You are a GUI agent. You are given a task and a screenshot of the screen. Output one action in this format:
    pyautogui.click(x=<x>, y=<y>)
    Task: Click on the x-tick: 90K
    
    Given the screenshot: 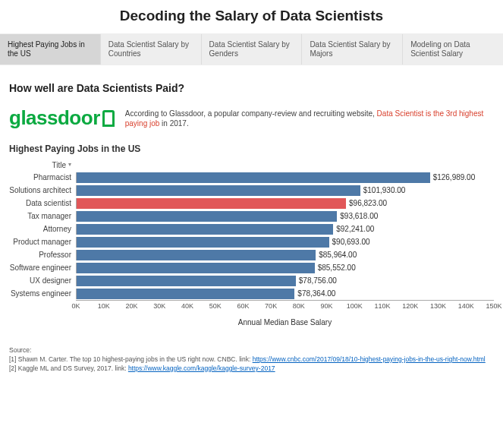 What is the action you would take?
    pyautogui.click(x=327, y=306)
    